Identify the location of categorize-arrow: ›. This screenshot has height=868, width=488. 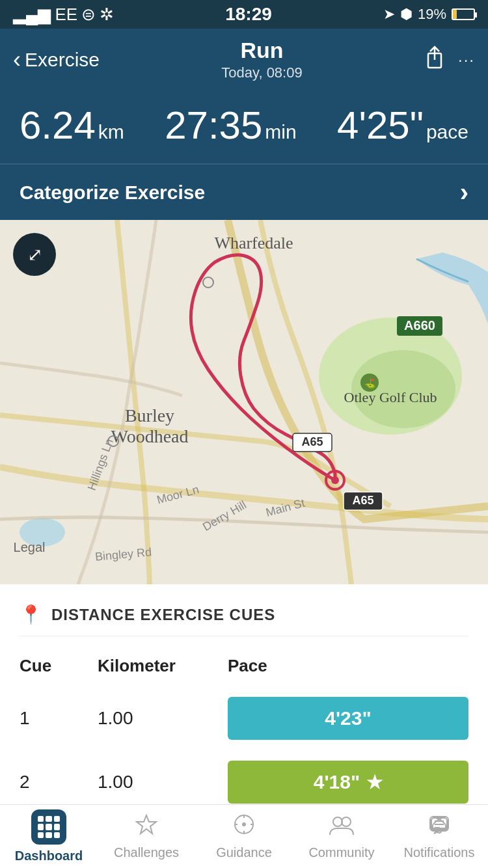
(465, 193).